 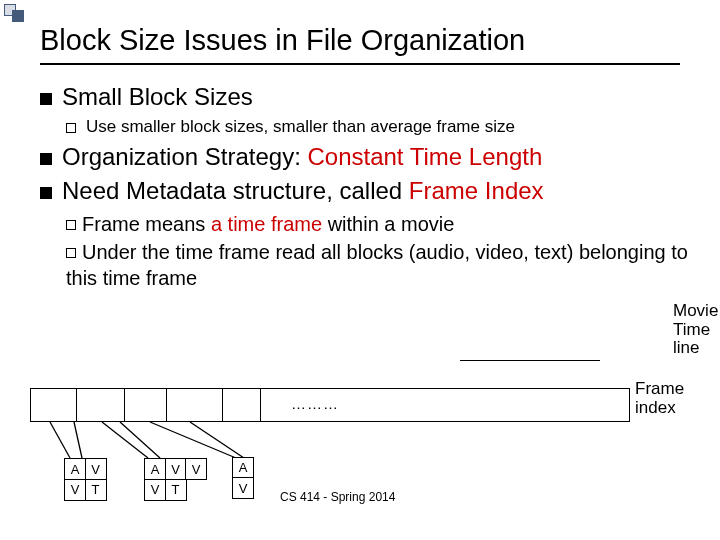 I want to click on bullet-org-strategy: Organization Strategy: Constant Time Len…, so click(x=371, y=157).